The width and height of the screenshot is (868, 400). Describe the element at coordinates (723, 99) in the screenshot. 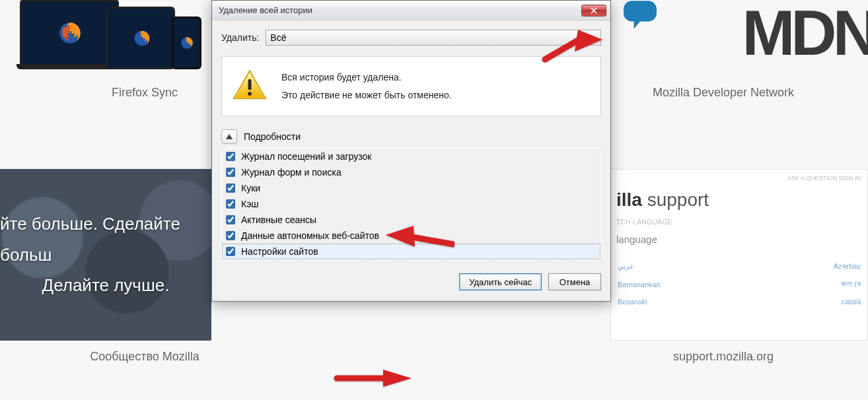

I see `tile-label-mdn: Mozilla Developer Network` at that location.